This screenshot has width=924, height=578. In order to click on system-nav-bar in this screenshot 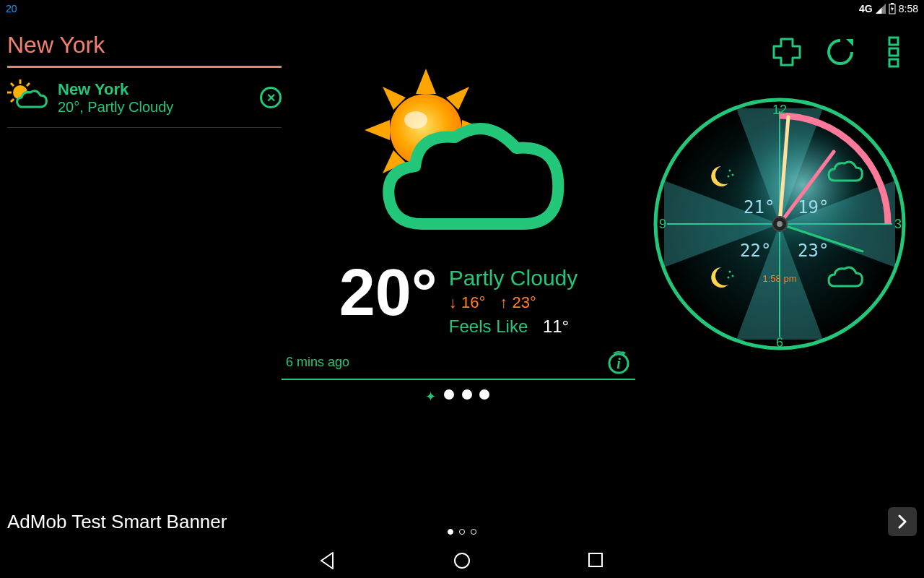, I will do `click(462, 561)`.